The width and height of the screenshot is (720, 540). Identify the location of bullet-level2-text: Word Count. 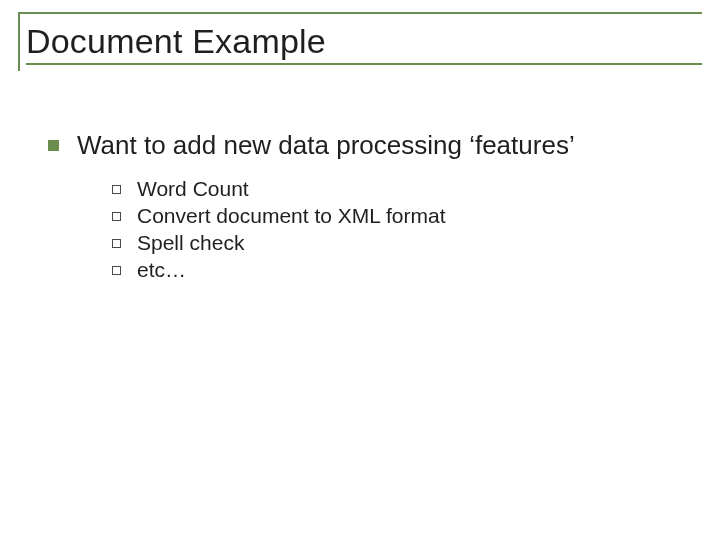
(193, 189).